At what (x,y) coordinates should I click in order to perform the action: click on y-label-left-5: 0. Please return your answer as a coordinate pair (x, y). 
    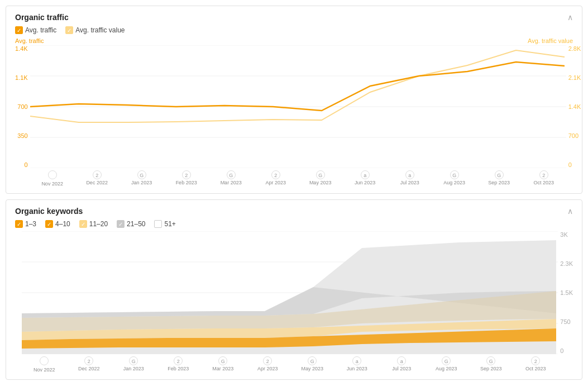
    Looking at the image, I should click on (26, 165).